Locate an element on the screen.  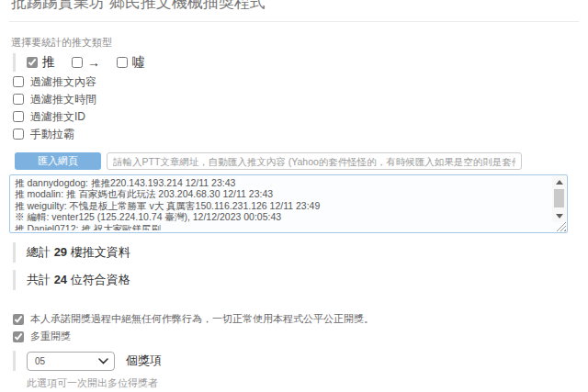
filter-id-label: 過濾推文ID is located at coordinates (58, 118).